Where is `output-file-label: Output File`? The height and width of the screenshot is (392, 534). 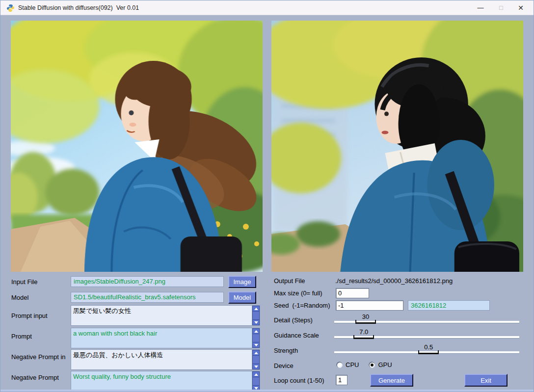
output-file-label: Output File is located at coordinates (290, 281).